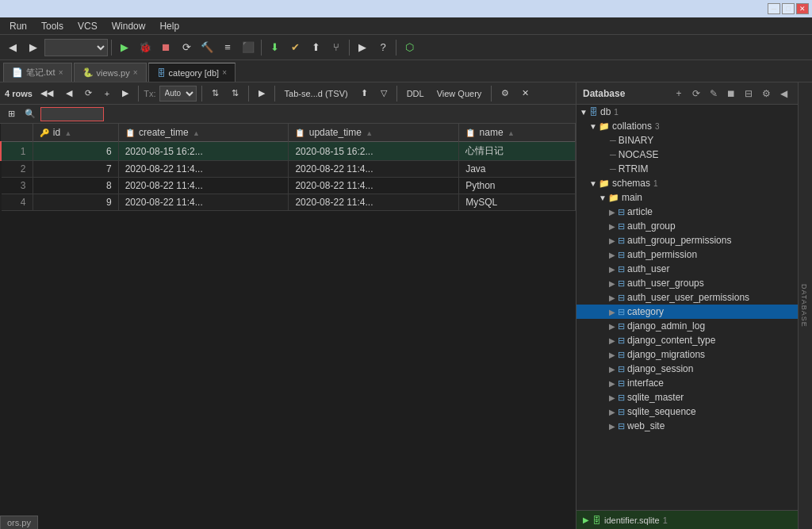 This screenshot has width=812, height=529. I want to click on nav-first: ◀◀, so click(47, 94).